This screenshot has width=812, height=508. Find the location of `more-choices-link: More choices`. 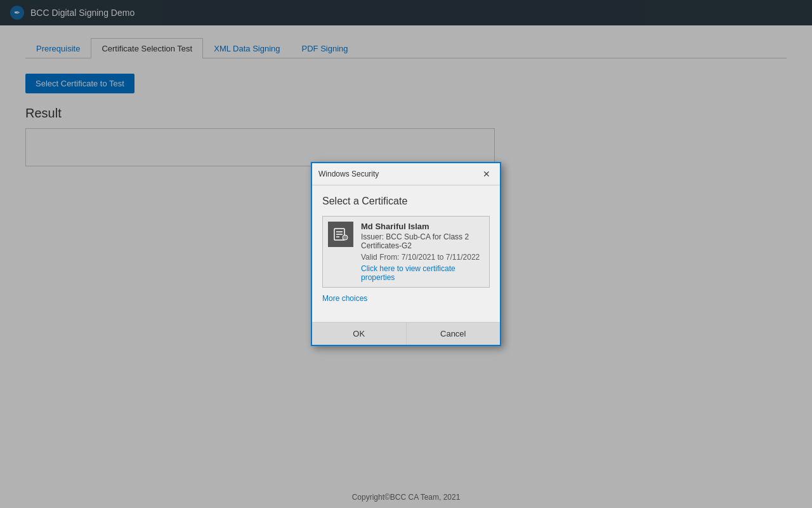

more-choices-link: More choices is located at coordinates (406, 298).